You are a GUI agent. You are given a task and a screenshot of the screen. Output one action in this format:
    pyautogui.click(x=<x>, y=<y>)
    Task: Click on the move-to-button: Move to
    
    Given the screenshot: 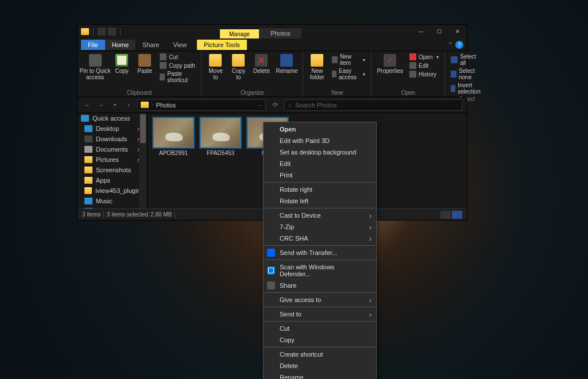 What is the action you would take?
    pyautogui.click(x=215, y=67)
    